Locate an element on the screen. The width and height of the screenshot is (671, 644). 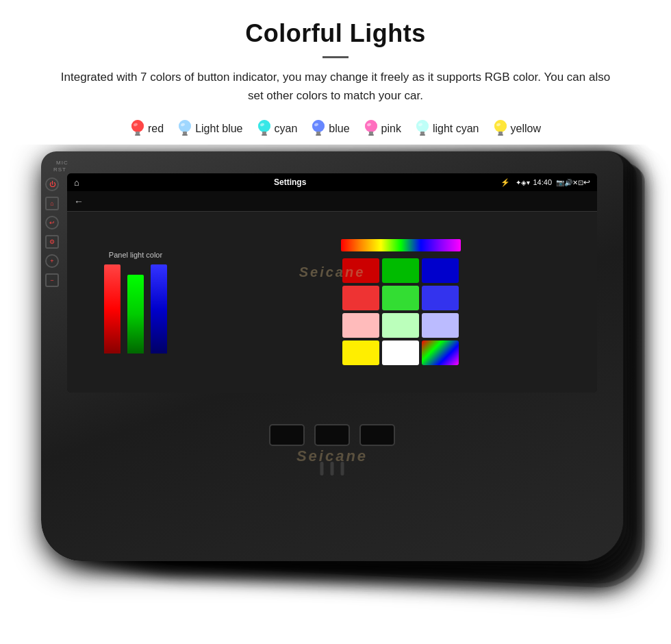
swatch-pink-light is located at coordinates (361, 325).